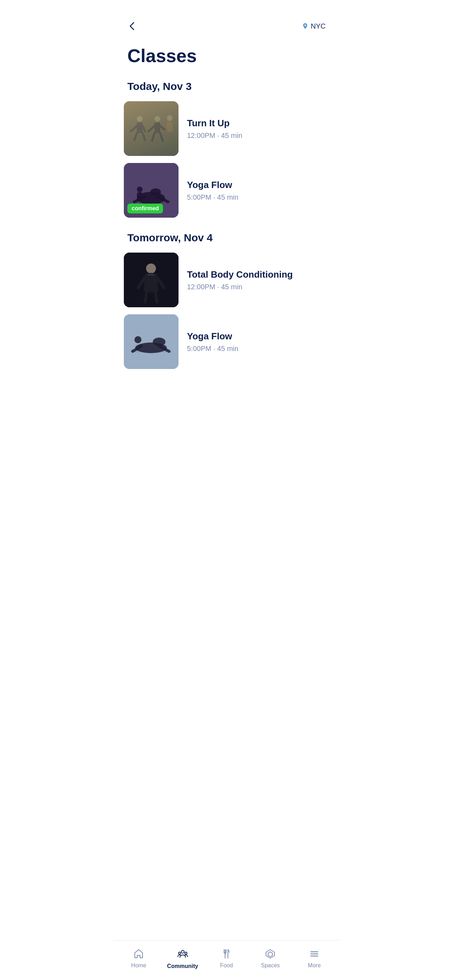 The width and height of the screenshot is (453, 980). What do you see at coordinates (227, 240) in the screenshot?
I see `section-title-tomorrow: Tomorrow, Nov 4` at bounding box center [227, 240].